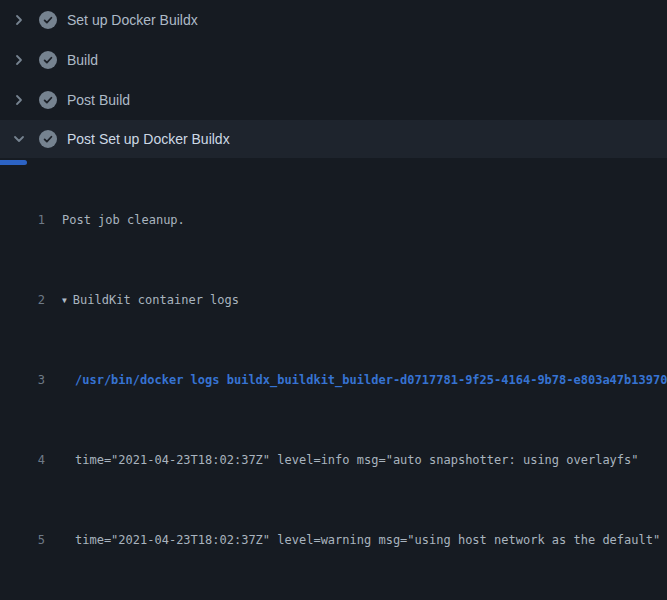  Describe the element at coordinates (371, 380) in the screenshot. I see `log-text: /usr/bin/docker logs buildx_buildkit_bui…` at that location.